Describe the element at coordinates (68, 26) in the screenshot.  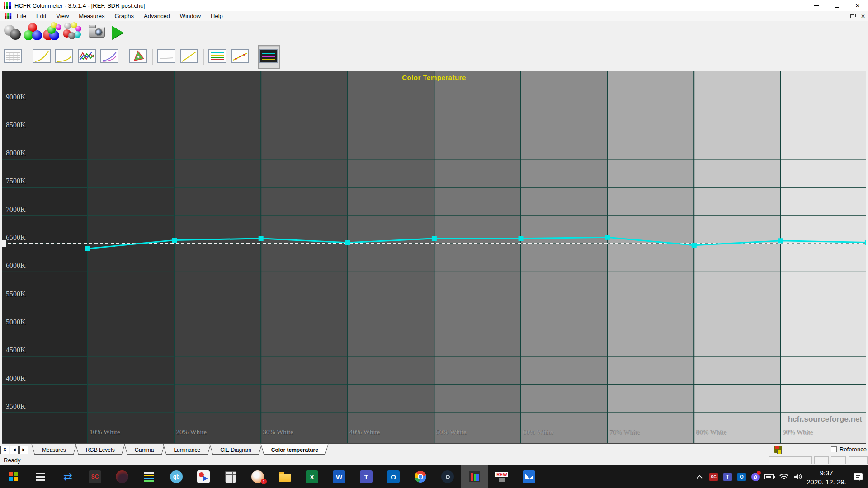
I see `all-spheres-icon` at that location.